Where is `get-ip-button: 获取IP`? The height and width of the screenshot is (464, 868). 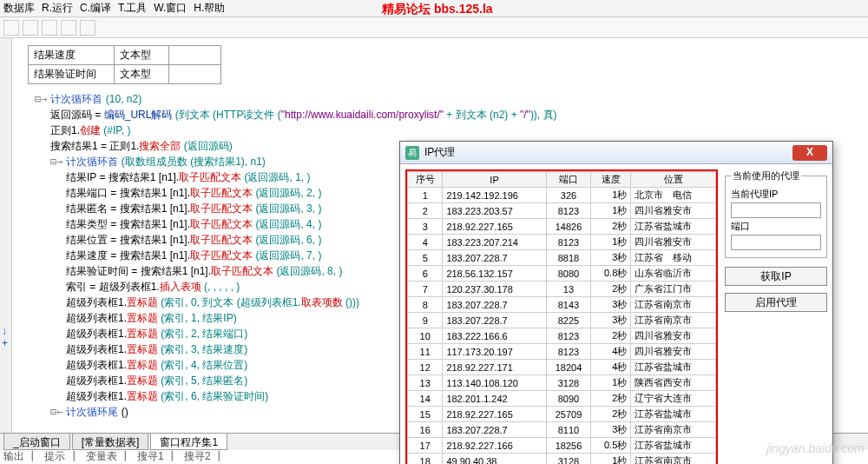 get-ip-button: 获取IP is located at coordinates (776, 276).